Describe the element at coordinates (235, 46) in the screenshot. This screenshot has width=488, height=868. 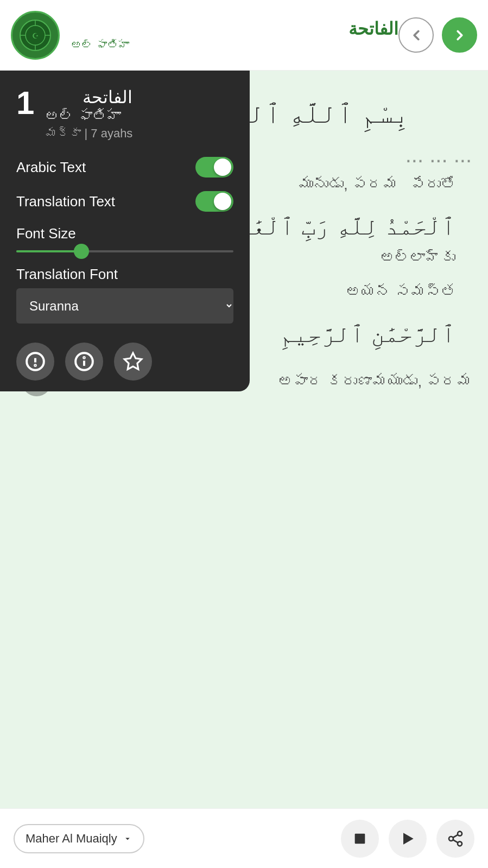
I see `surah-transliteration-title: అల్ ఫాతిహా` at that location.